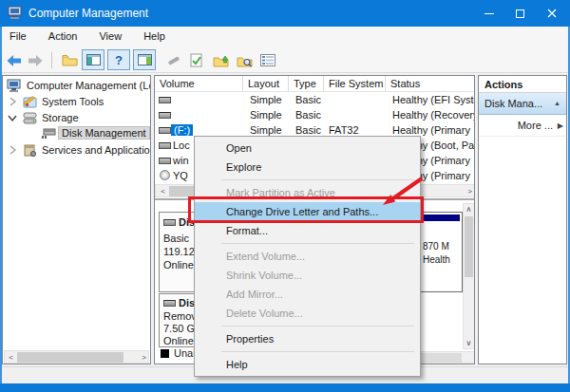 The image size is (570, 392). What do you see at coordinates (285, 13) in the screenshot?
I see `title-bar: Computer Management` at bounding box center [285, 13].